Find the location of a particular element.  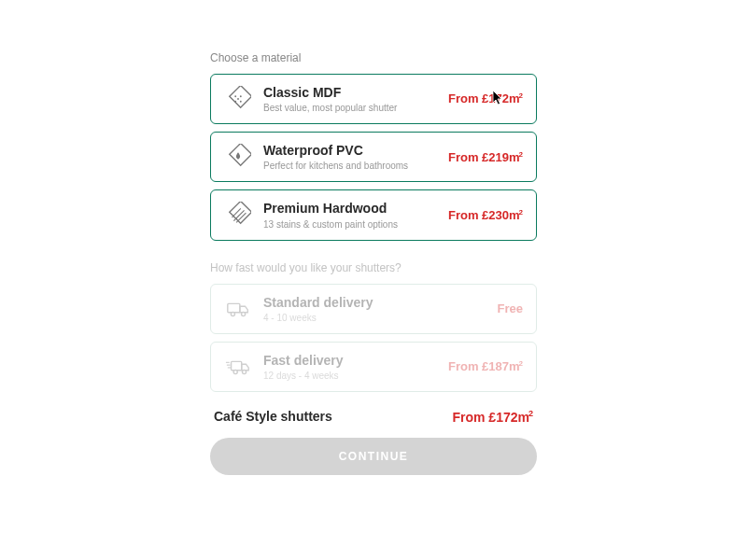

option-title: Waterproof PVC is located at coordinates (356, 150).